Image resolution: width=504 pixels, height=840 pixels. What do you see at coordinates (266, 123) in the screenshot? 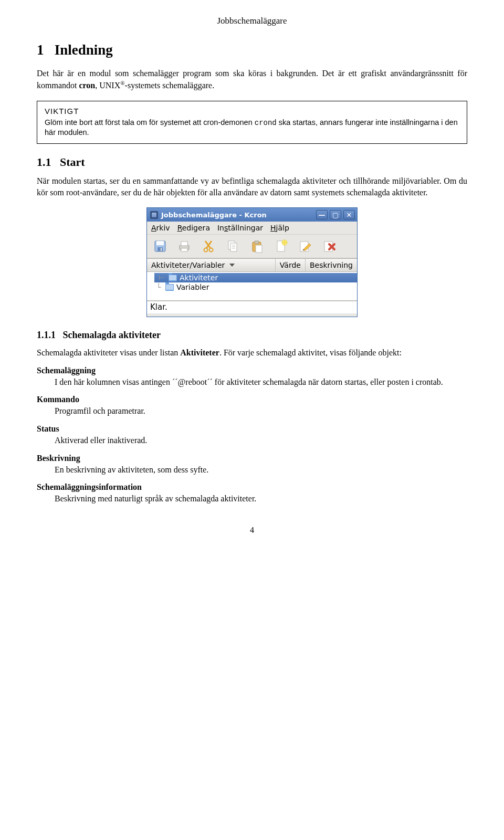
I see `code-crond: crond` at bounding box center [266, 123].